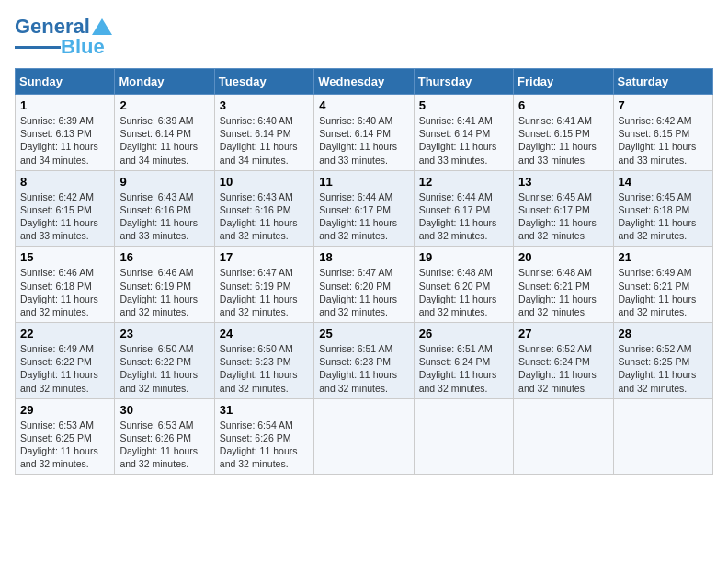 The image size is (728, 563). Describe the element at coordinates (265, 293) in the screenshot. I see `day-info: Sunrise: 6:47 AM Sunset: 6:19 PM Dayligh…` at that location.